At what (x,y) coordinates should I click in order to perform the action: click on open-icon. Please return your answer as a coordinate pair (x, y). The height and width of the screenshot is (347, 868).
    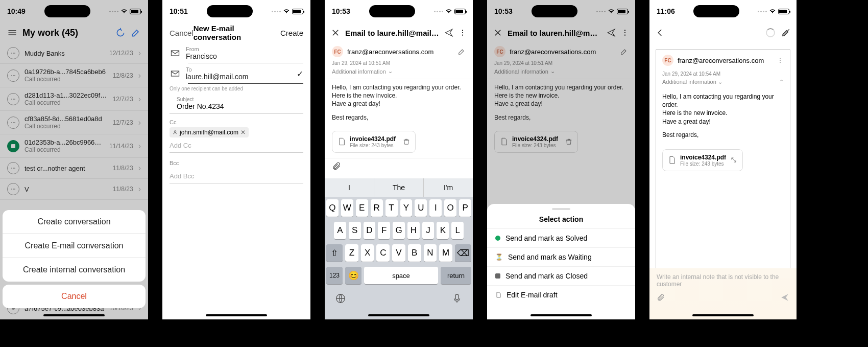
    Looking at the image, I should click on (734, 160).